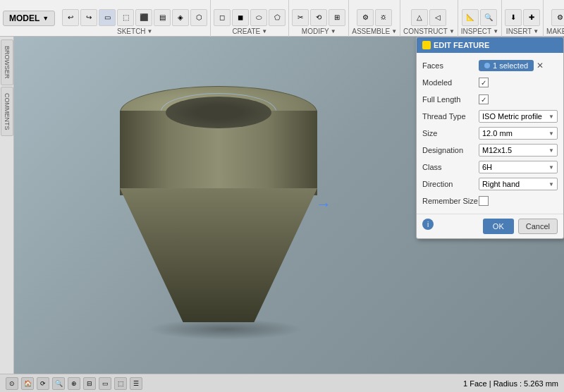  Describe the element at coordinates (540, 66) in the screenshot. I see `faces-clear-button: ✕` at that location.